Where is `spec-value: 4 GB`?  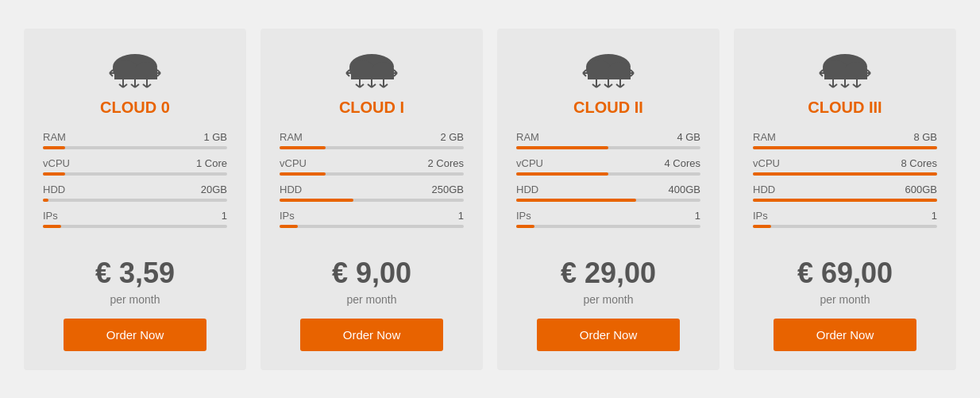 spec-value: 4 GB is located at coordinates (689, 137).